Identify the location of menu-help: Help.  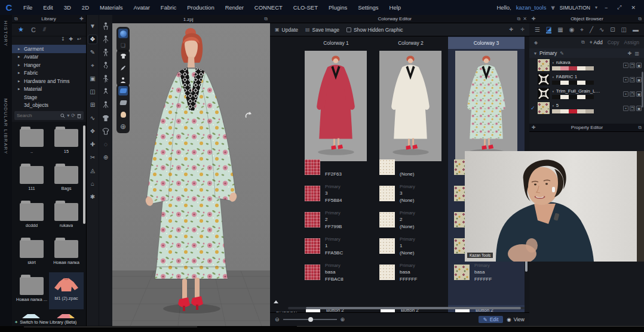
(395, 7).